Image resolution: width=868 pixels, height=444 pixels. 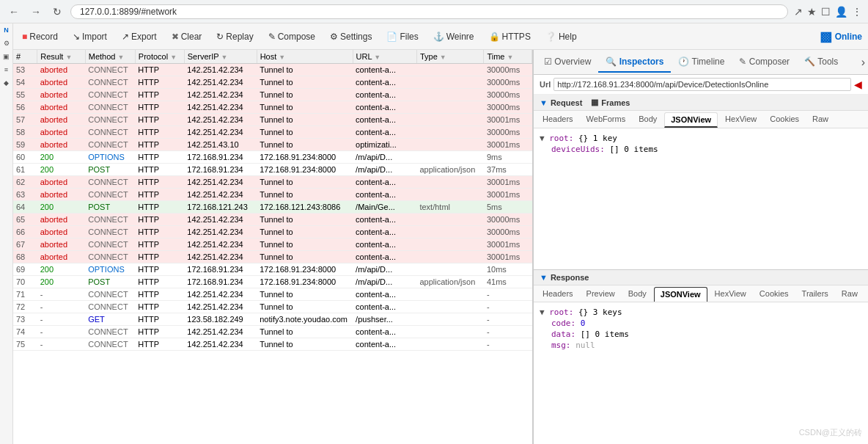 I want to click on col-header-serverip: ServerIP ▼, so click(x=220, y=57).